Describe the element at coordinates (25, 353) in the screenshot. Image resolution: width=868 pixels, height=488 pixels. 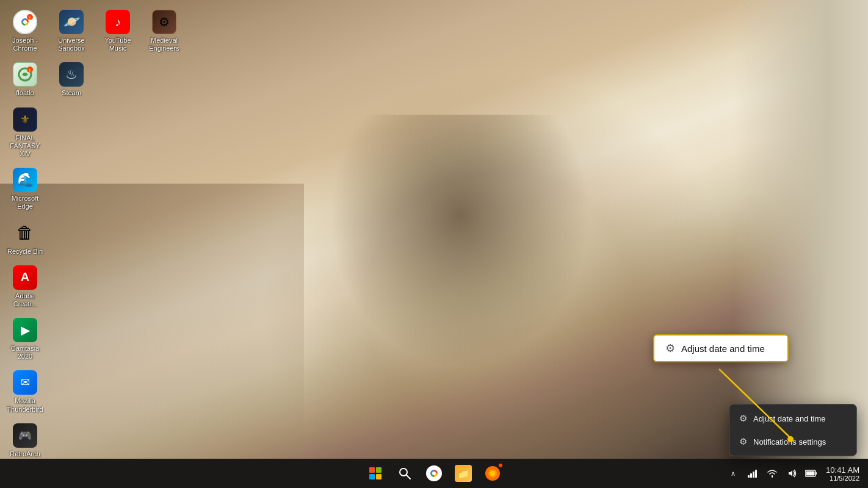
I see `camtasia-icon-label: Camtasia 2020` at that location.